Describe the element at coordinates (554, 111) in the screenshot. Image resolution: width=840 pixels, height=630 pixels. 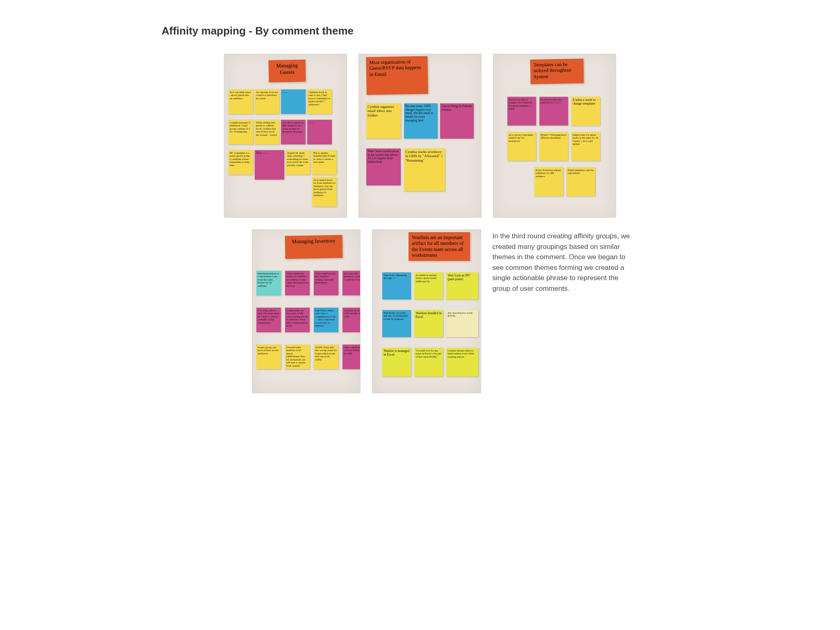
I see `note: Invitations that auto-send are not 1-to-…` at that location.